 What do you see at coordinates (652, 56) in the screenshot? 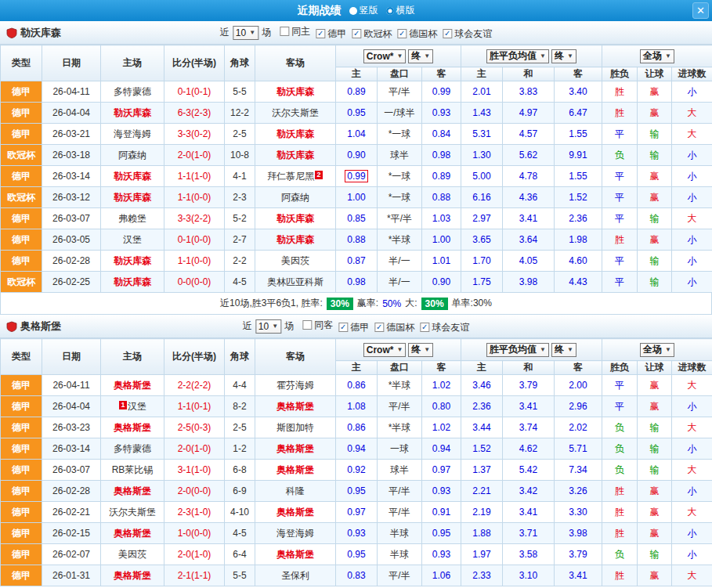
I see `select-value: 全场` at bounding box center [652, 56].